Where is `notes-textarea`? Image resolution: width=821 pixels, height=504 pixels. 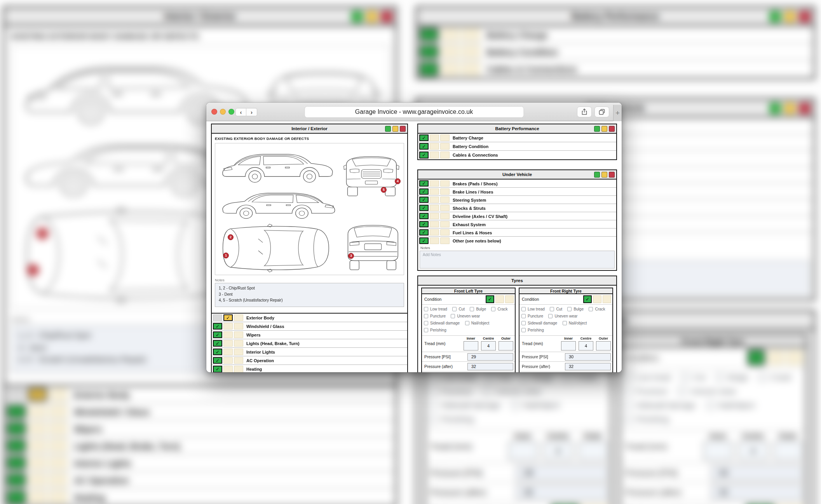
notes-textarea is located at coordinates (517, 260).